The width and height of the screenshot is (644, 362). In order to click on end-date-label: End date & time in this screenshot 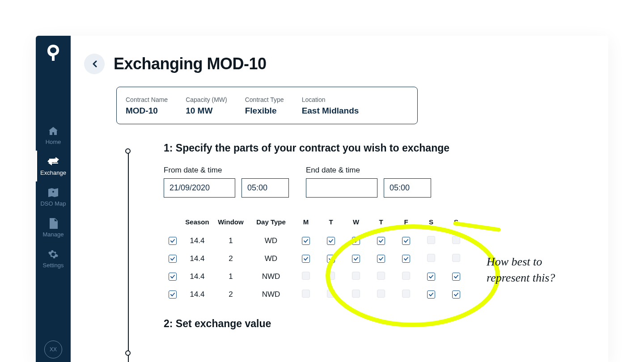, I will do `click(369, 170)`.